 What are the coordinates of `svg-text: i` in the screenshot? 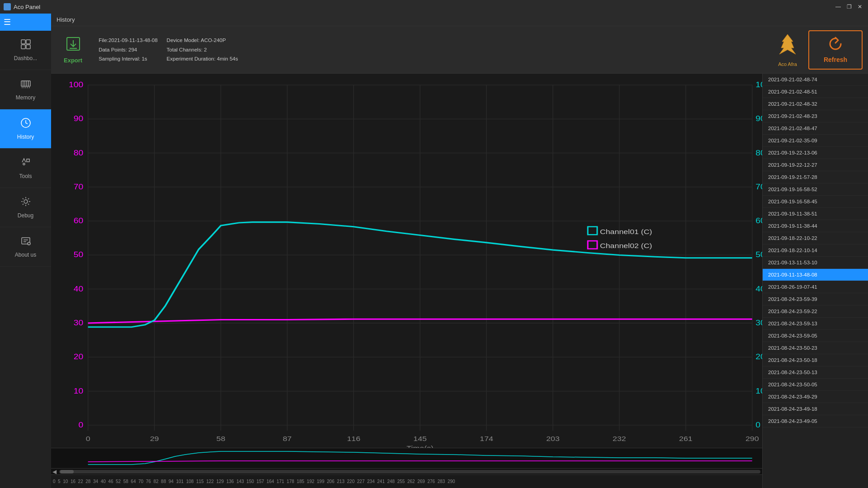 It's located at (28, 244).